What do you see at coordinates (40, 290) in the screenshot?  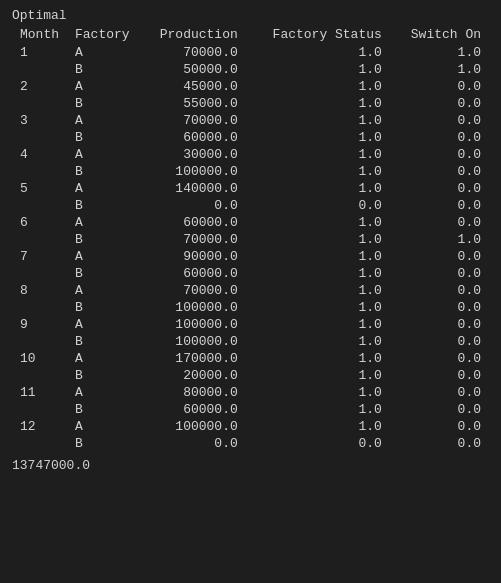 I see `cell-month: 8` at bounding box center [40, 290].